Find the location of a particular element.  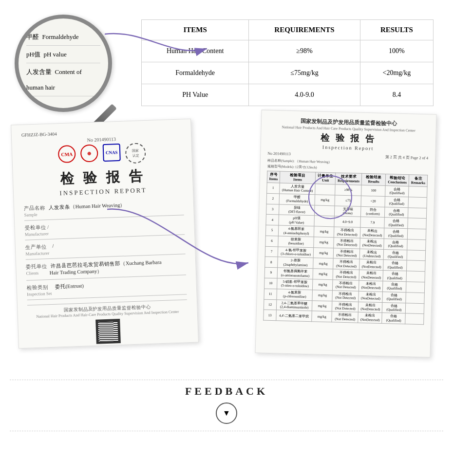

rt-cell-col1: 4-氯苯胺 (p-chloroaniline) is located at coordinates (295, 295).